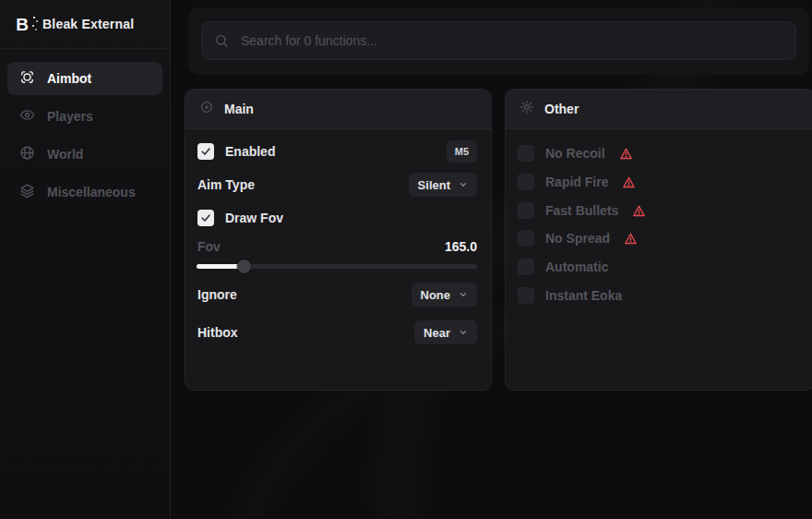 The image size is (812, 519). I want to click on no-recoil-checkbox, so click(526, 153).